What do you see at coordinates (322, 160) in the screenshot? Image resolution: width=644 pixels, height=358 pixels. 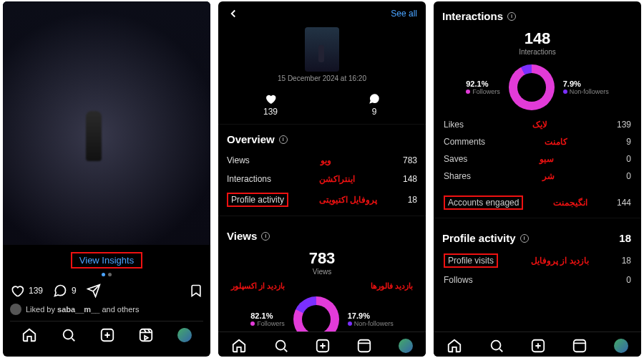 I see `overview-row-views: Views ویو 783` at bounding box center [322, 160].